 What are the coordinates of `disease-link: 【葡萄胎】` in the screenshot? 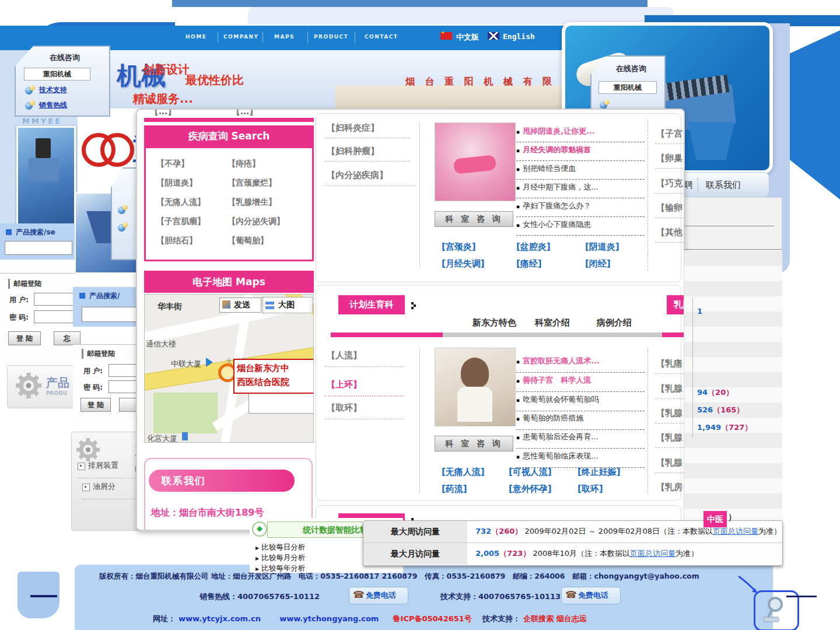 It's located at (248, 241).